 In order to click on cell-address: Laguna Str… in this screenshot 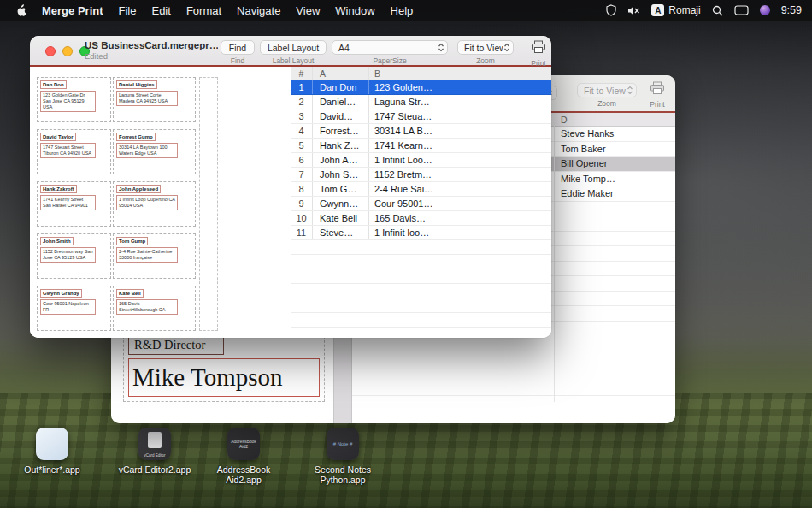, I will do `click(460, 102)`.